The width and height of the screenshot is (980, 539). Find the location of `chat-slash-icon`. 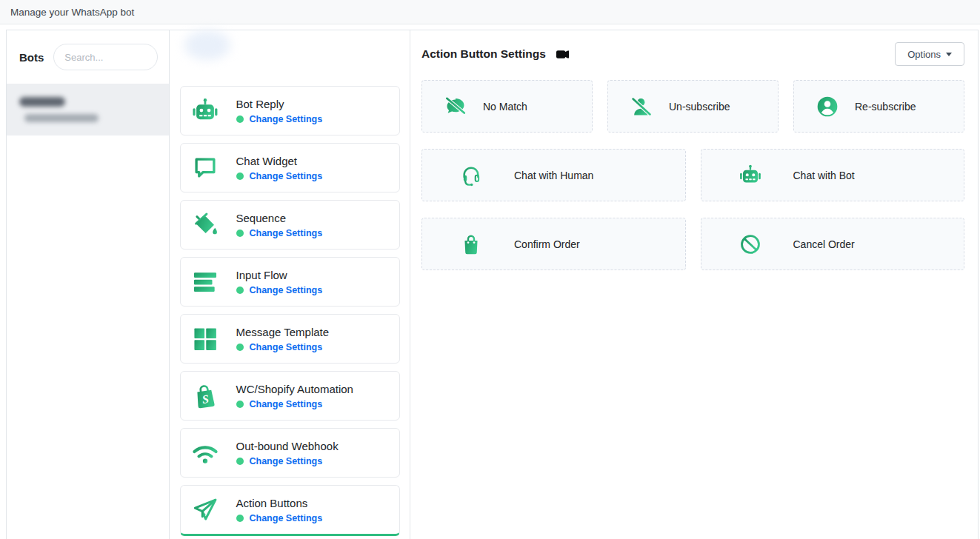

chat-slash-icon is located at coordinates (456, 107).